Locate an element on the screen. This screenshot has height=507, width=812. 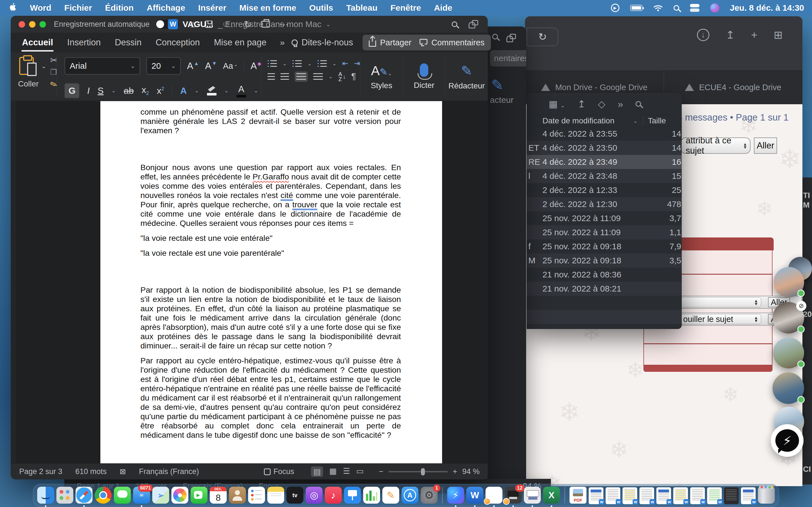
go-button-1: Aller is located at coordinates (766, 146).